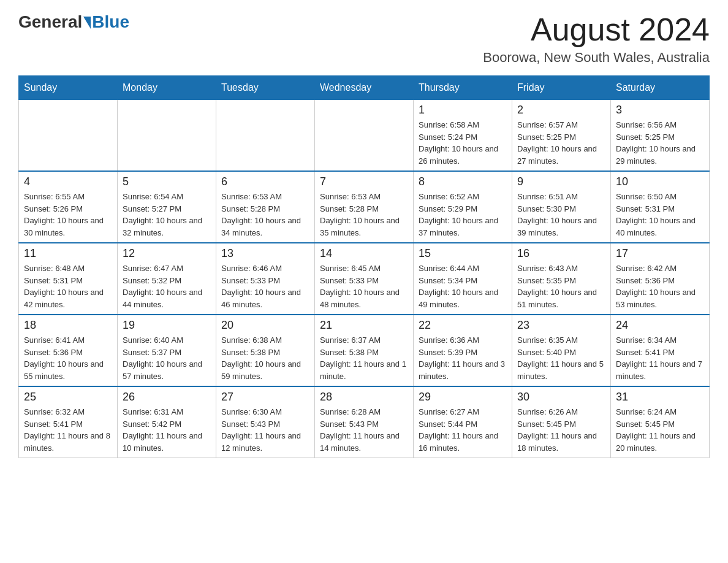 The image size is (728, 563). I want to click on title-area: August 2024 Boorowa, New South Wales, Au…, so click(596, 39).